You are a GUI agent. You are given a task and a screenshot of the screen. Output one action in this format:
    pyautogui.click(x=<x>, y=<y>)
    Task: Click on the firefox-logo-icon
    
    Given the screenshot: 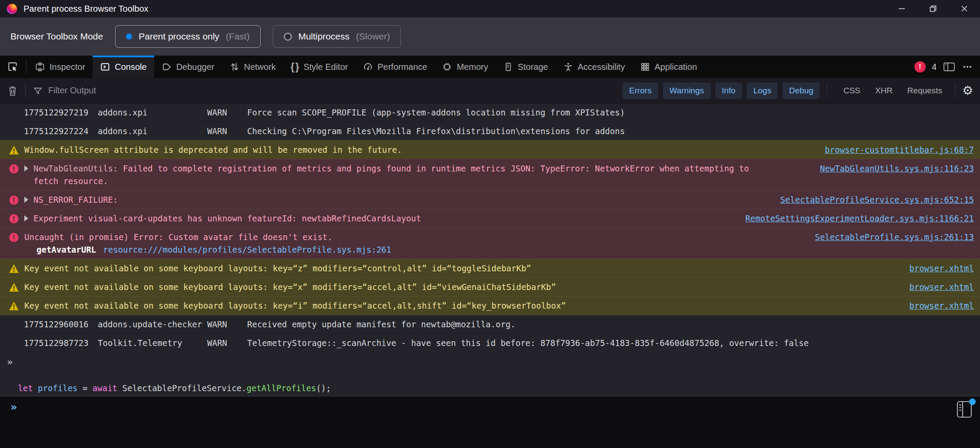 What is the action you would take?
    pyautogui.click(x=12, y=9)
    